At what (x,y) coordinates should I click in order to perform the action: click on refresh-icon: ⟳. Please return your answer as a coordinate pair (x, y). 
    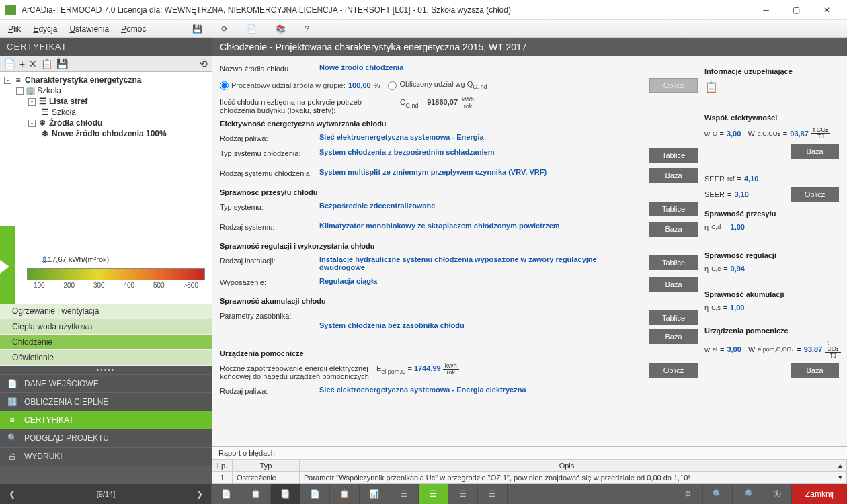
    Looking at the image, I should click on (225, 29).